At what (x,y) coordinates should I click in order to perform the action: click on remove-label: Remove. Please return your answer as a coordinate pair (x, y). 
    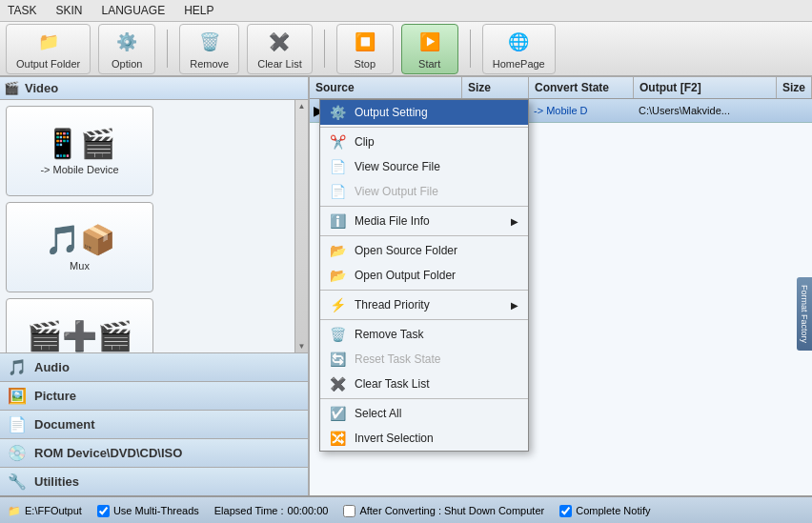
    Looking at the image, I should click on (210, 64).